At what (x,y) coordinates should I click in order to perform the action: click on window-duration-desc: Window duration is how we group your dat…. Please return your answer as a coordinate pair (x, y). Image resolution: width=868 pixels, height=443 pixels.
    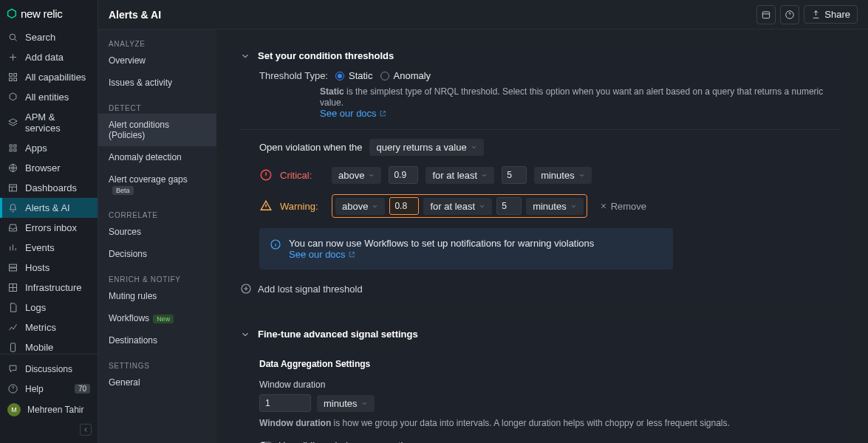
    Looking at the image, I should click on (550, 424).